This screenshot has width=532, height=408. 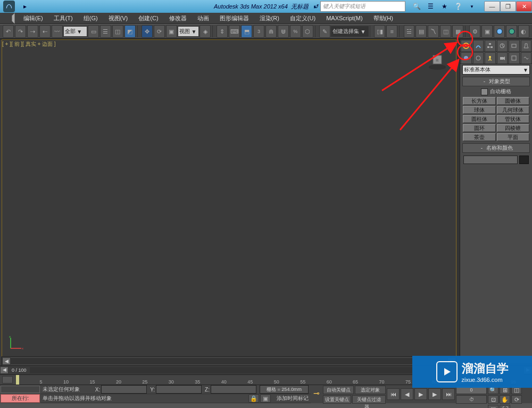 What do you see at coordinates (234, 389) in the screenshot?
I see `coord-z-input` at bounding box center [234, 389].